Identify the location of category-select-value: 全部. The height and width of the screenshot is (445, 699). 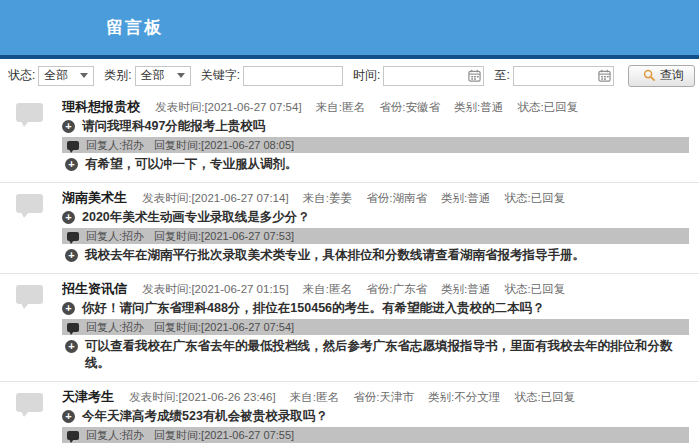
(153, 76).